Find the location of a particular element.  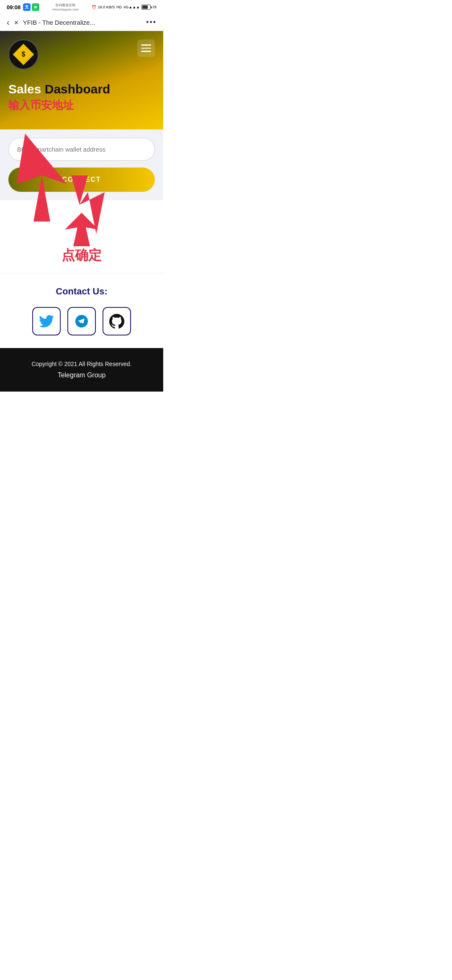

browser-menu-button: ••• is located at coordinates (152, 23).